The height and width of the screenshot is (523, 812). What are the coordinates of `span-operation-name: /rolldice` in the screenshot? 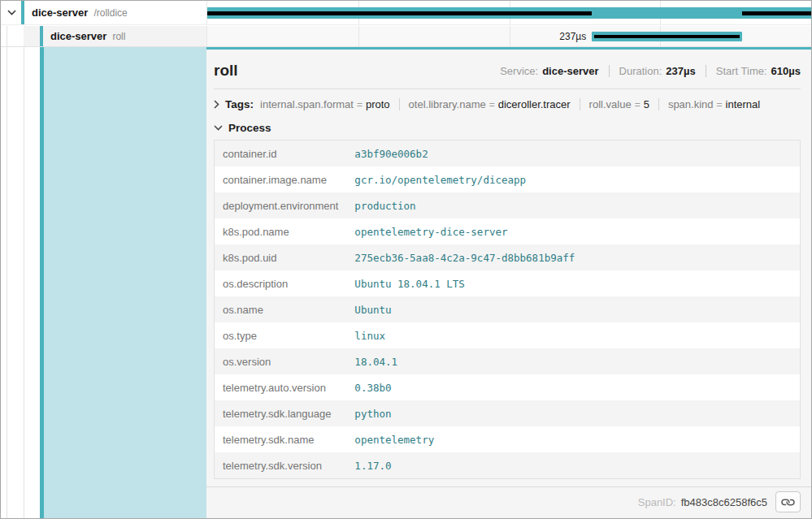 It's located at (111, 13).